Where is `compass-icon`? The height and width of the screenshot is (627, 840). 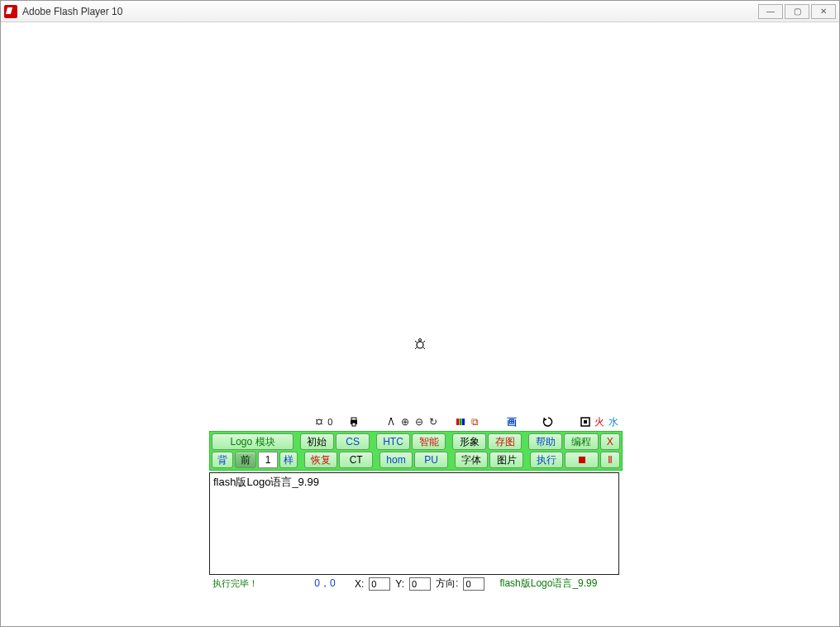
compass-icon is located at coordinates (390, 422).